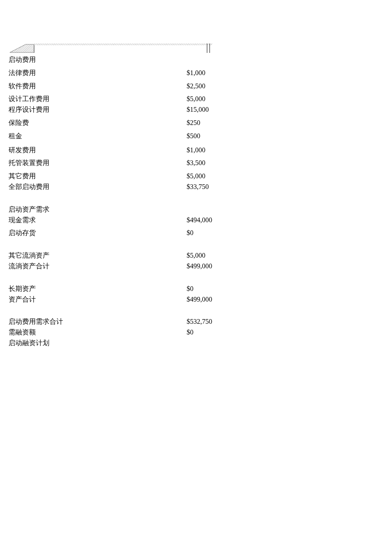 This screenshot has height=555, width=392. Describe the element at coordinates (111, 266) in the screenshot. I see `table-row: 流淌资产合计 $499,000` at that location.